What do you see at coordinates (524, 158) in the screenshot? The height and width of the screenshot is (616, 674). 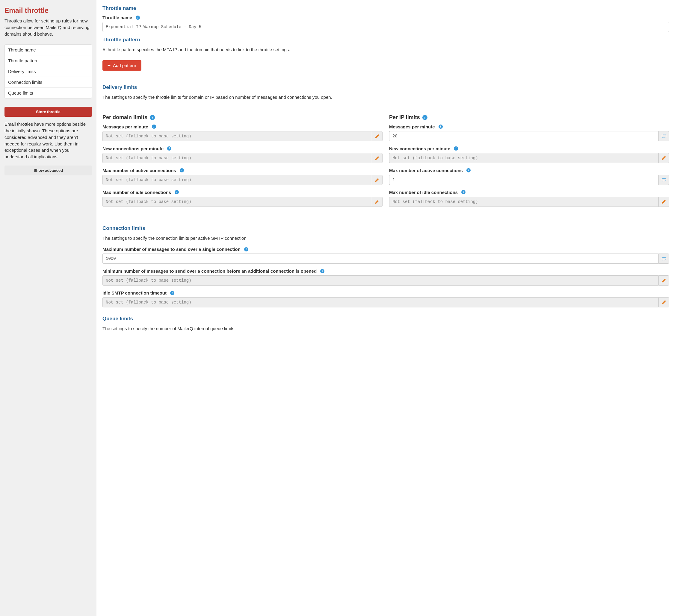 I see `ip-new-connections-input` at bounding box center [524, 158].